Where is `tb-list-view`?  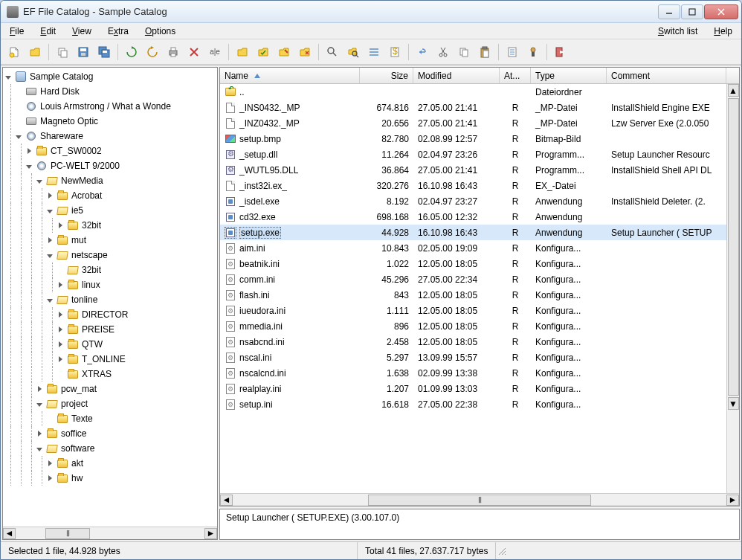
tb-list-view is located at coordinates (374, 52).